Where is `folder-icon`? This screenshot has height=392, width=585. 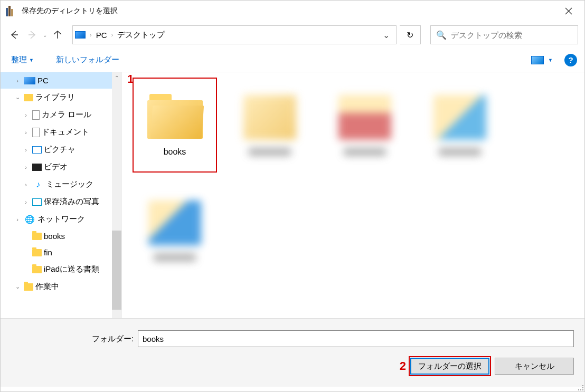
folder-icon is located at coordinates (175, 116).